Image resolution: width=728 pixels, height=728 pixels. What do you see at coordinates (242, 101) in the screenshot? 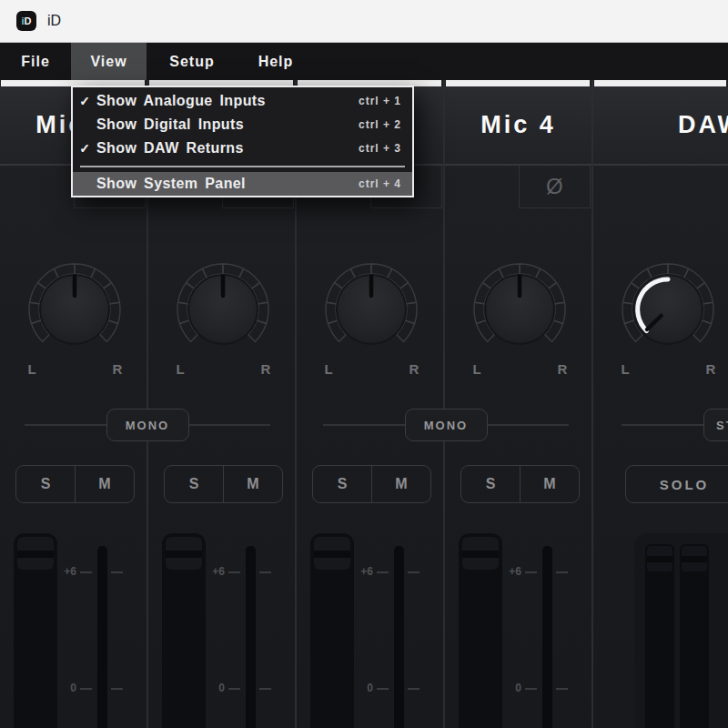
I see `menu-item-show-analogue-inputs: ✓Show Analogue Inputsctrl + 1` at bounding box center [242, 101].